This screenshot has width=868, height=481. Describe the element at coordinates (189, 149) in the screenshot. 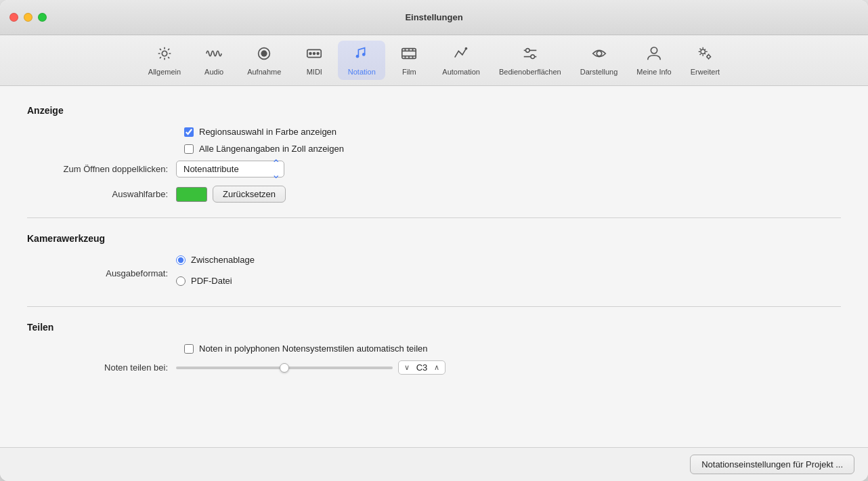

I see `laengenangaben-checkbox` at that location.